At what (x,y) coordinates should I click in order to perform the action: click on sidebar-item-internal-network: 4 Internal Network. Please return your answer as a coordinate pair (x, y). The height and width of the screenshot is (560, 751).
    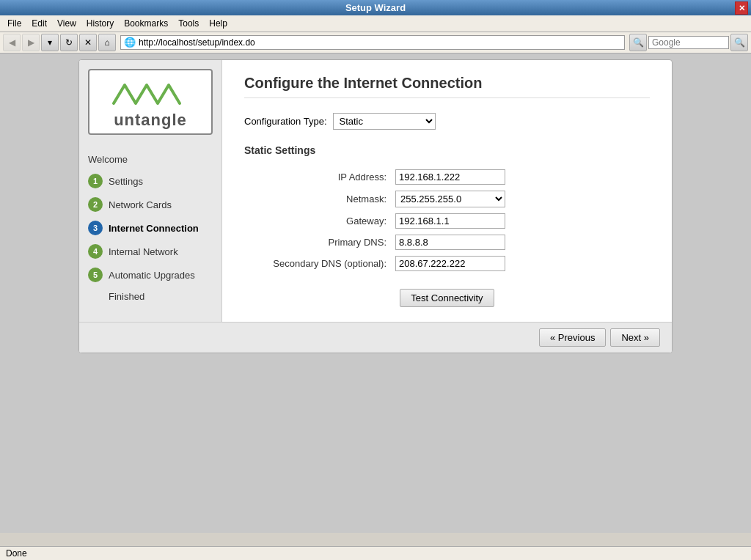
    Looking at the image, I should click on (150, 251).